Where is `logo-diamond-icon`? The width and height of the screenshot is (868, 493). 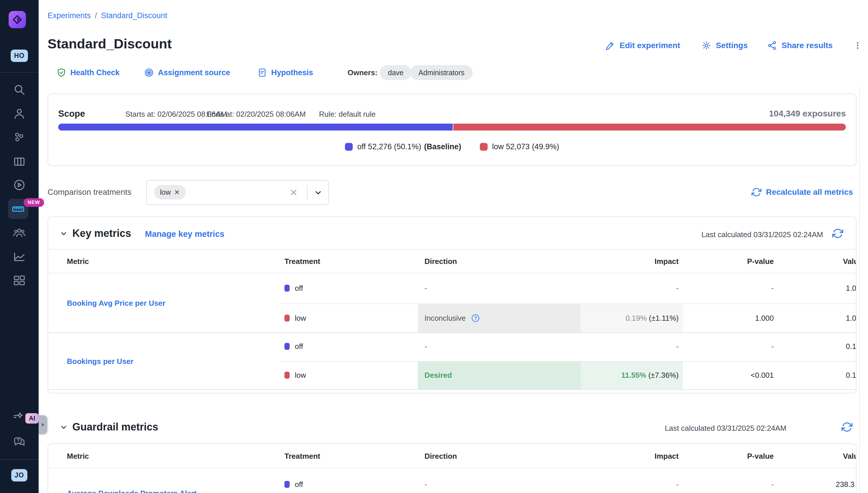 logo-diamond-icon is located at coordinates (18, 20).